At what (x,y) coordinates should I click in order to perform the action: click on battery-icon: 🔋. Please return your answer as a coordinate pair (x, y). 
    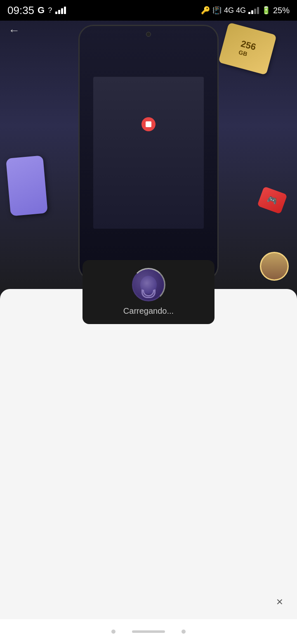
    Looking at the image, I should click on (266, 10).